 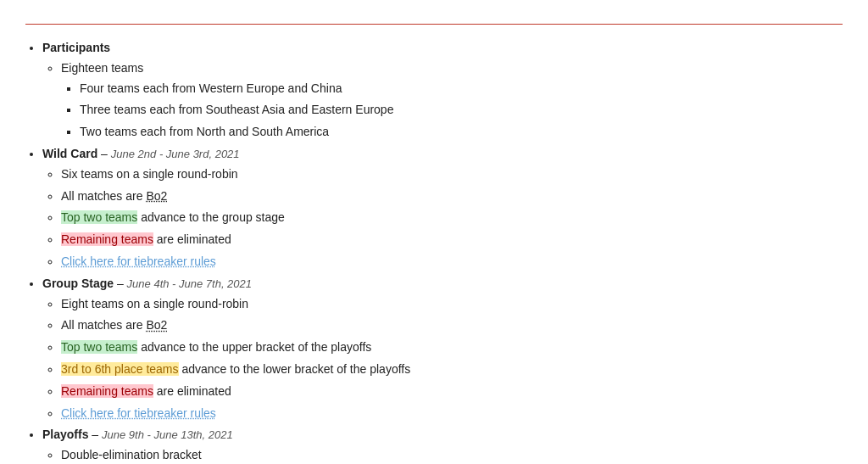 I want to click on section-label: Group Stage, so click(x=78, y=283).